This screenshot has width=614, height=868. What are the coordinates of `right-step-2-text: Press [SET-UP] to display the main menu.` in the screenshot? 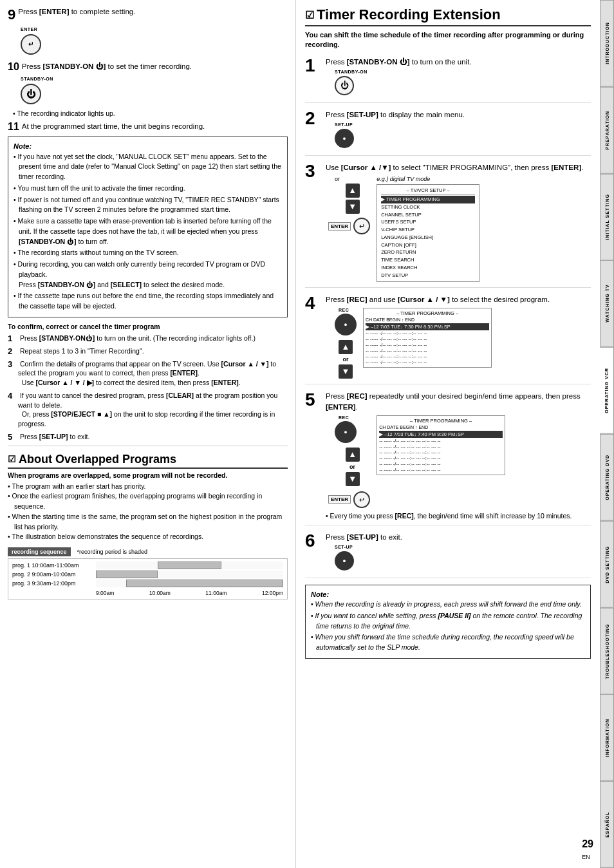 It's located at (458, 115).